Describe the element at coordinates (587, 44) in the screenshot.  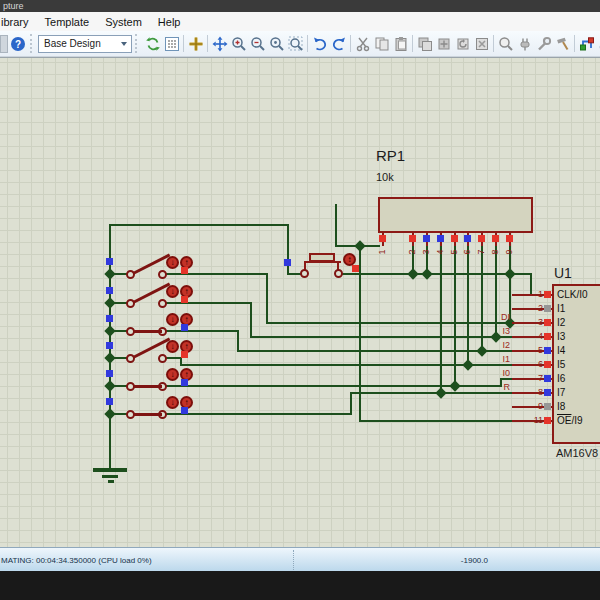
I see `wire-autorouter-icon` at that location.